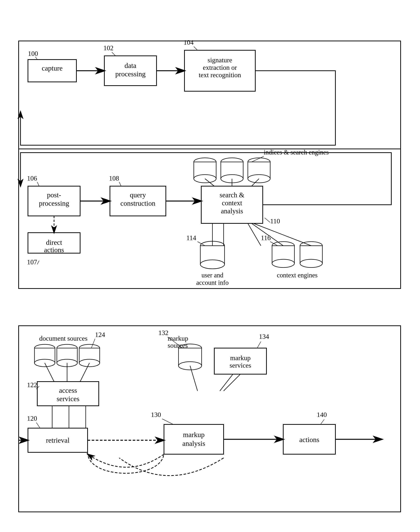 This screenshot has height=532, width=420. What do you see at coordinates (266, 238) in the screenshot?
I see `svg-text: 116` at bounding box center [266, 238].